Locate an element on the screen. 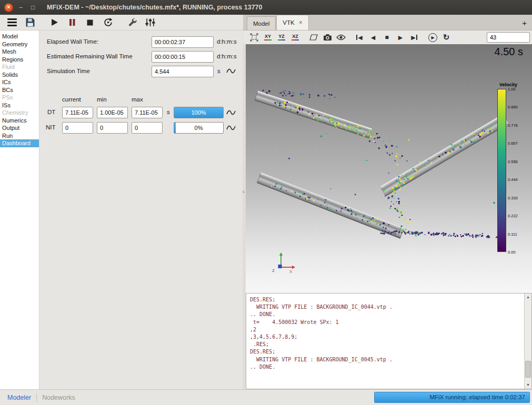  sidebar-nav: ModelGeometryMeshRegionsFluidSolidsICsBC… is located at coordinates (20, 210).